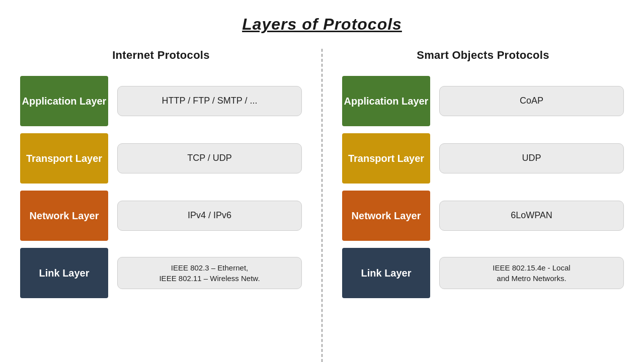 This screenshot has height=362, width=644. I want to click on internet-app-layer-row: Application Layer HTTP / FTP / SMTP / ..…, so click(161, 101).